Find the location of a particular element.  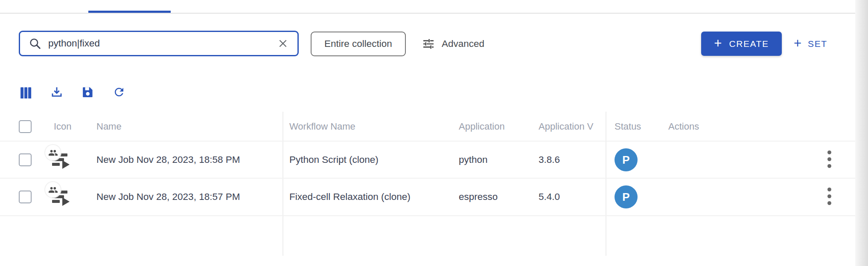

advanced-label: Advanced is located at coordinates (463, 44).